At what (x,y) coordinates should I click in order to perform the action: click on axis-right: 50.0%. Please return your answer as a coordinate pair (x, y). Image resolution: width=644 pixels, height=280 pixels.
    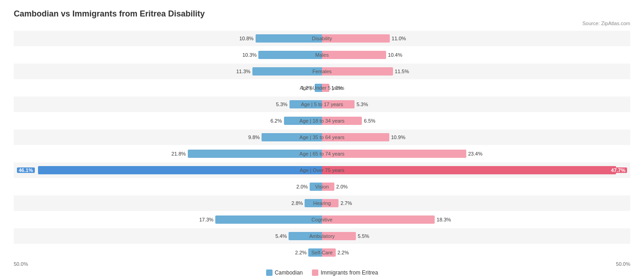
    Looking at the image, I should click on (623, 264).